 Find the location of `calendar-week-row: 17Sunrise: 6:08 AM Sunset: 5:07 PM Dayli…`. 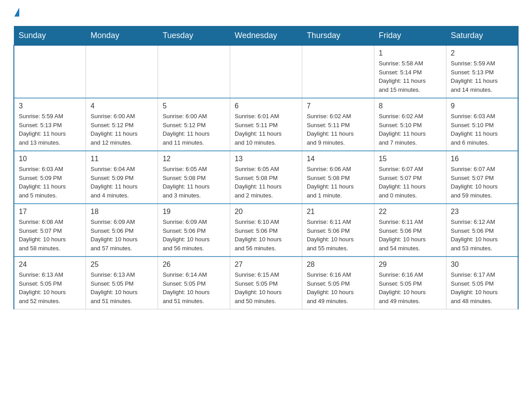

calendar-week-row: 17Sunrise: 6:08 AM Sunset: 5:07 PM Dayli… is located at coordinates (266, 230).